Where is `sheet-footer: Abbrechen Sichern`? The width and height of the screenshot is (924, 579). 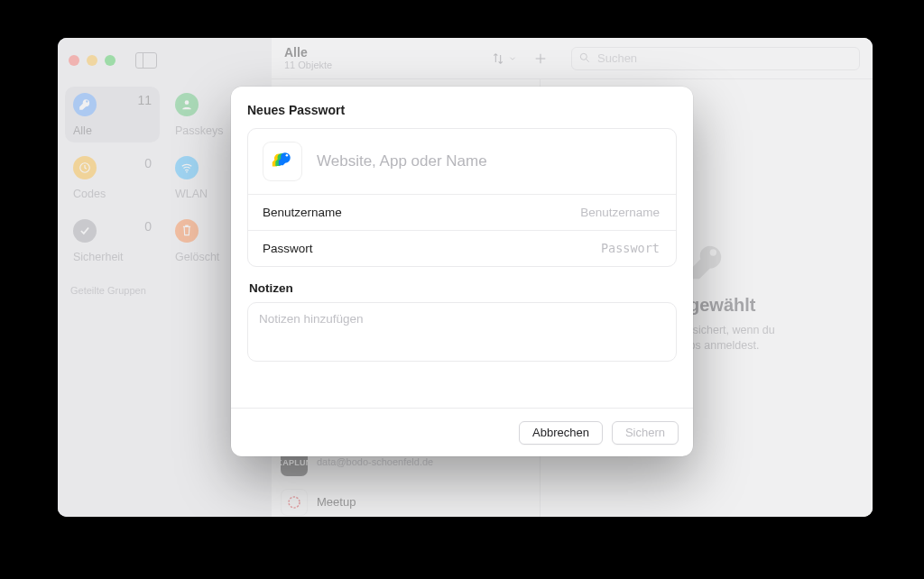 sheet-footer: Abbrechen Sichern is located at coordinates (462, 432).